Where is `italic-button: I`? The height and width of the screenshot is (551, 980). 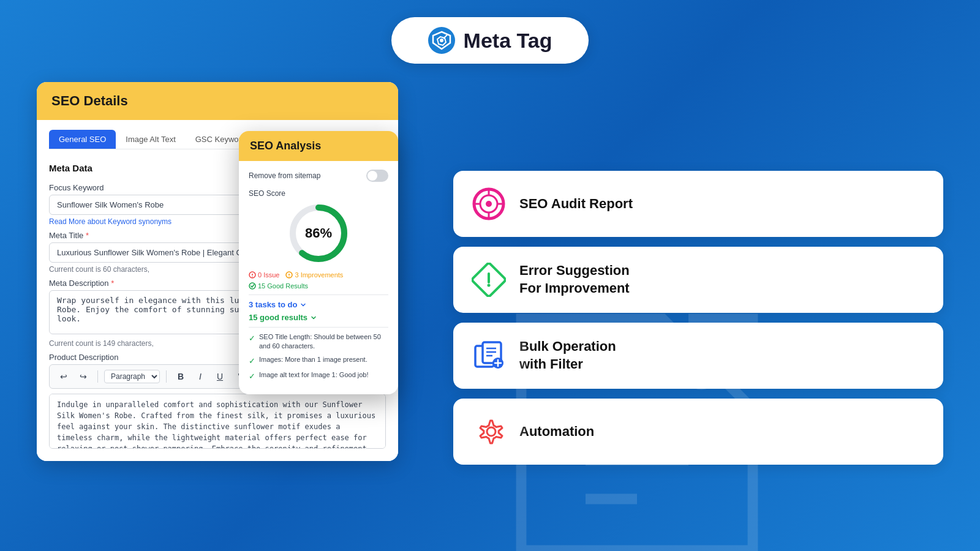
italic-button: I is located at coordinates (200, 377).